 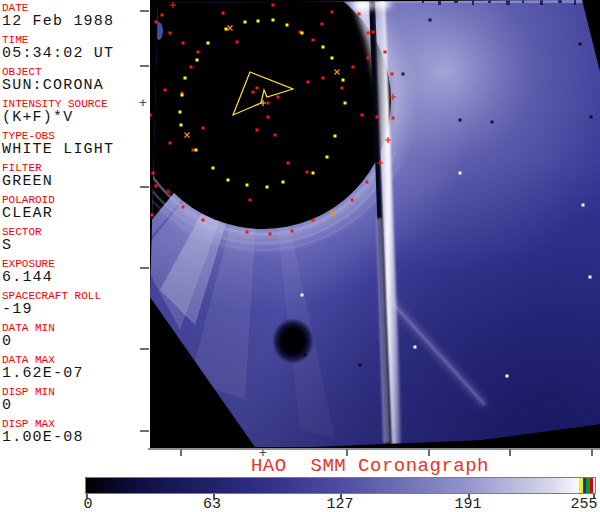 I want to click on metadata-field: INTENSITY SOURCE(K+F)*V, so click(x=76, y=111).